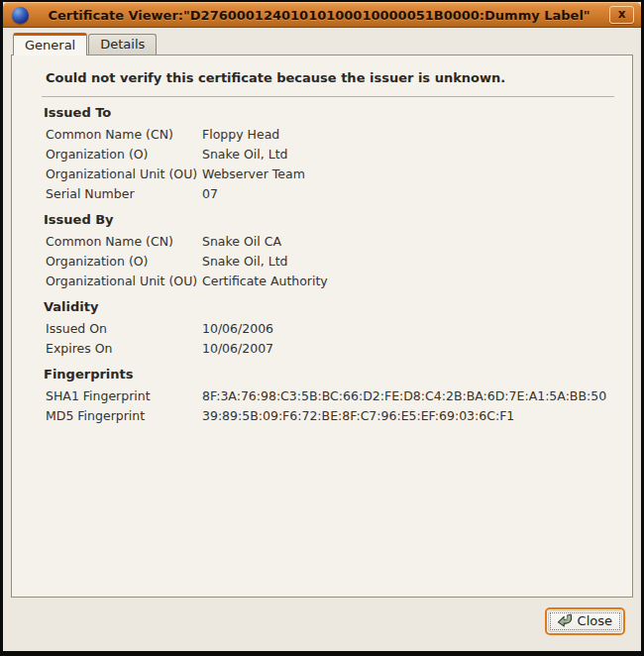 This screenshot has width=644, height=656. Describe the element at coordinates (266, 281) in the screenshot. I see `field-value: Certificate Authority` at that location.